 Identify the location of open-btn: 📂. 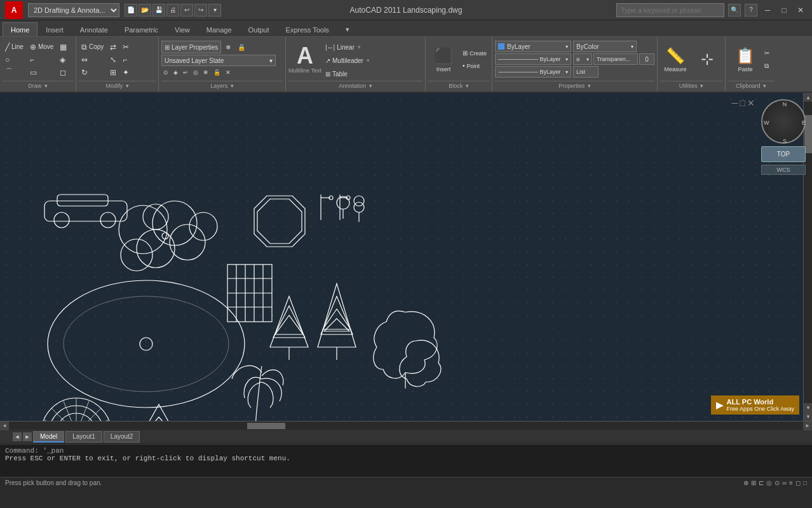
(145, 10).